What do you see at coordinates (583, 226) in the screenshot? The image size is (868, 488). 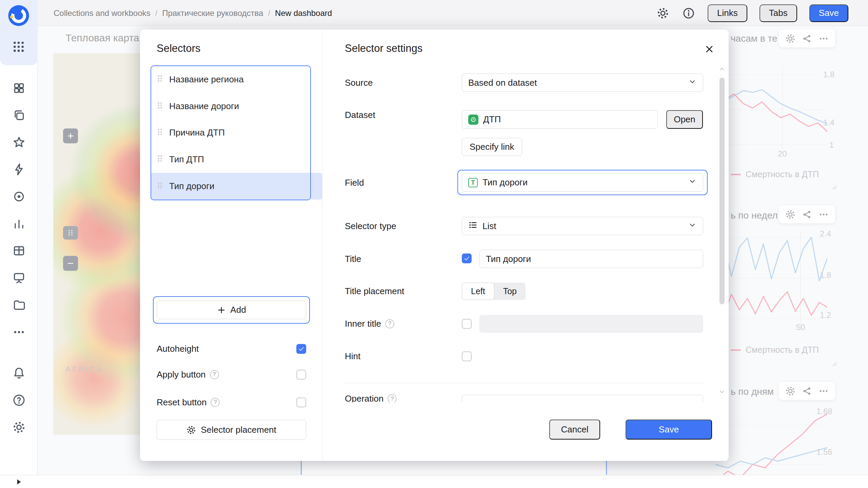 I see `selector-type-select: List` at bounding box center [583, 226].